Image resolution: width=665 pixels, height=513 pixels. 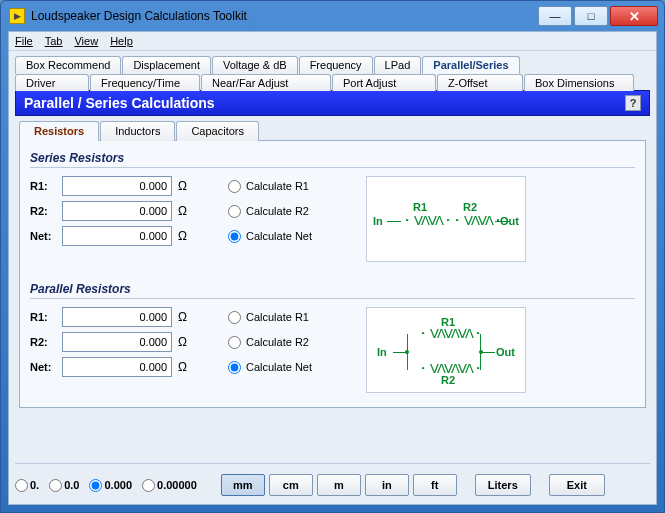 I want to click on tab-voltage-db: Voltage & dB, so click(x=255, y=65).